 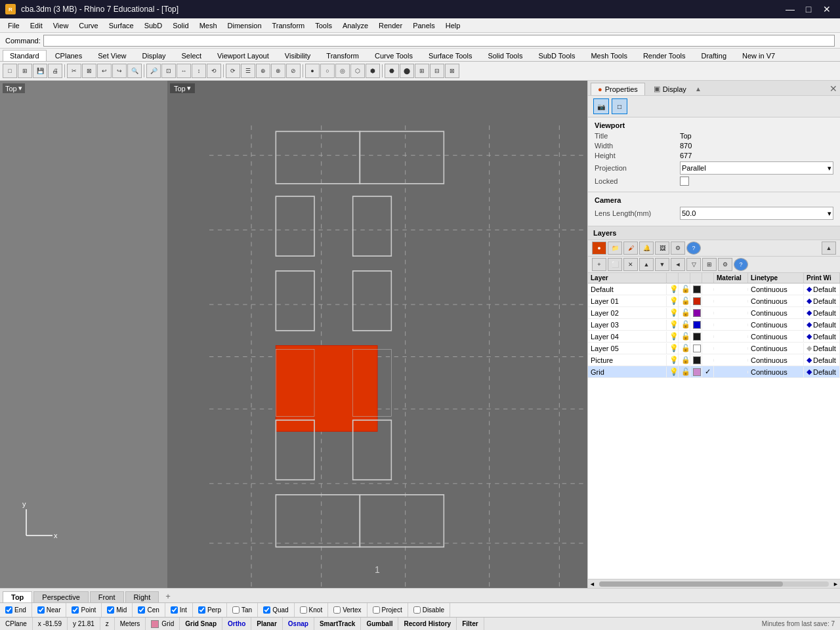 What do you see at coordinates (75, 610) in the screenshot?
I see `osnap-checkbox-point` at bounding box center [75, 610].